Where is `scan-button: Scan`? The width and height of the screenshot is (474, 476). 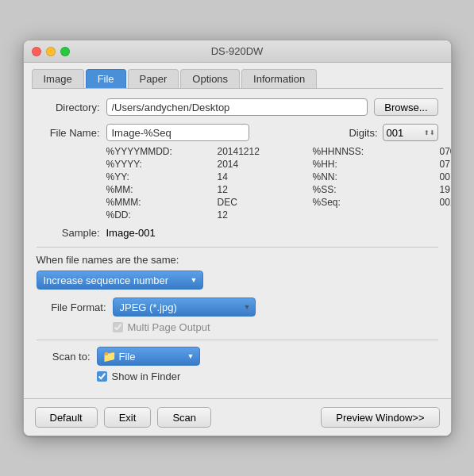
scan-button: Scan is located at coordinates (184, 417).